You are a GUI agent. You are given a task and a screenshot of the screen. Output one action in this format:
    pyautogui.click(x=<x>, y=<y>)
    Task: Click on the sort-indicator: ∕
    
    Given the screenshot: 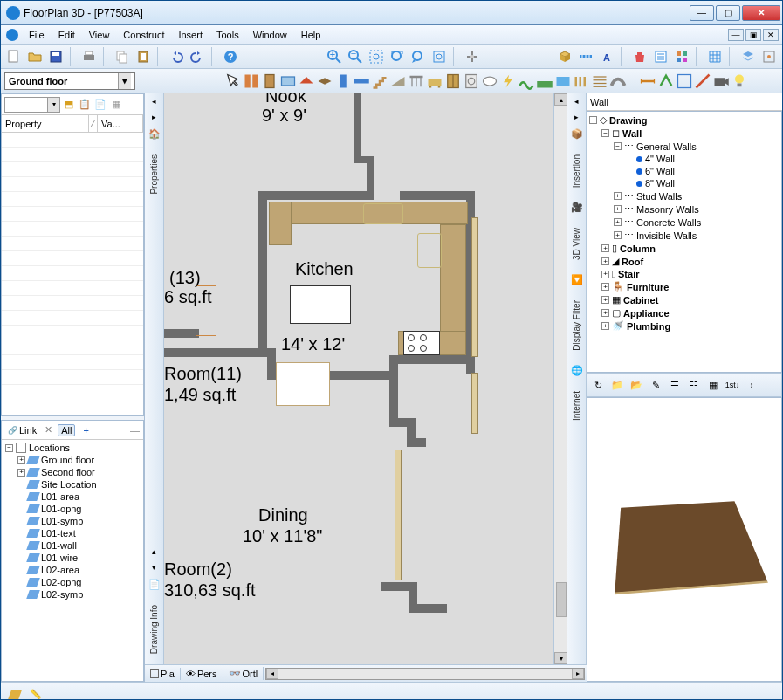 What is the action you would take?
    pyautogui.click(x=93, y=124)
    